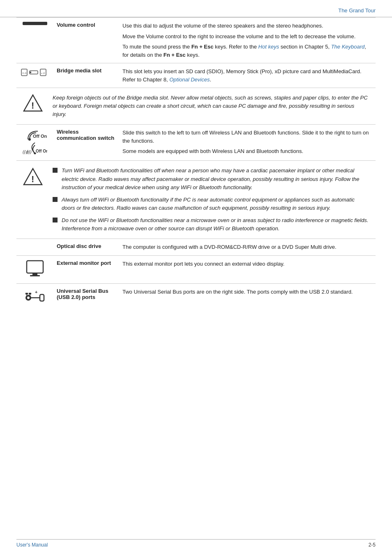 The height and width of the screenshot is (556, 392). Describe the element at coordinates (247, 292) in the screenshot. I see `usb-desc-1: Two Universal Serial Bus ports are on th…` at that location.